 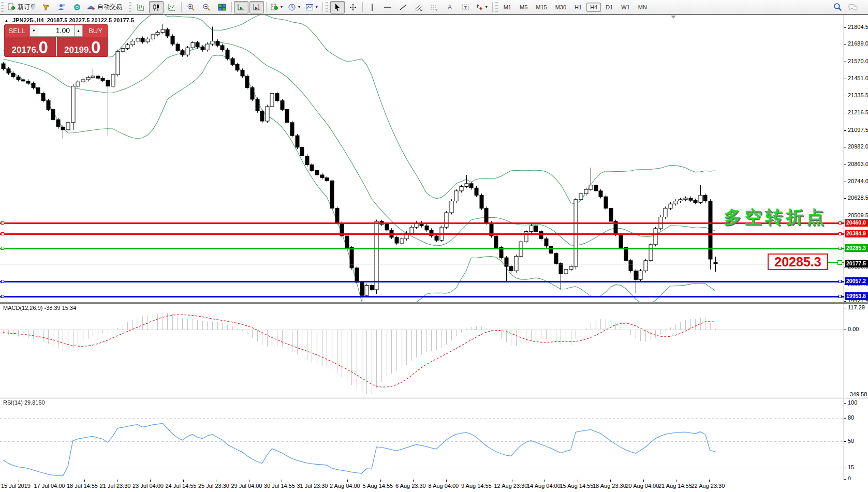 What do you see at coordinates (95, 31) in the screenshot?
I see `buy-button: BUY` at bounding box center [95, 31].